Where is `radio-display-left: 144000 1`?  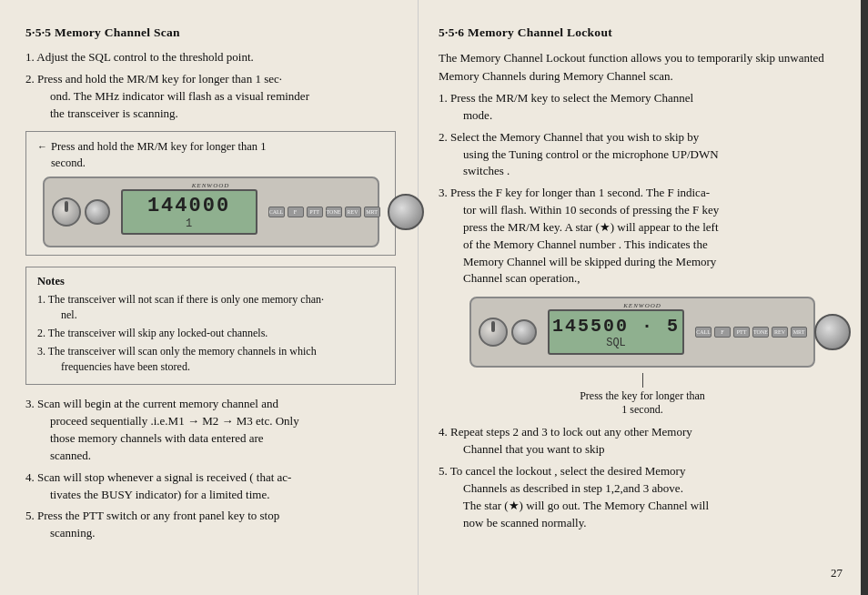 radio-display-left: 144000 1 is located at coordinates (189, 212).